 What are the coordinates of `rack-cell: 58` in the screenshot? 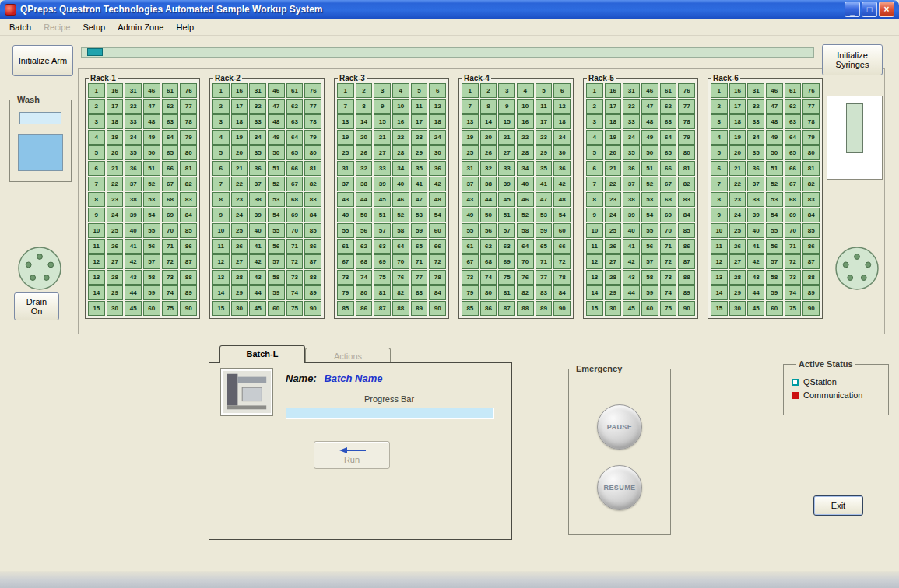 It's located at (525, 230).